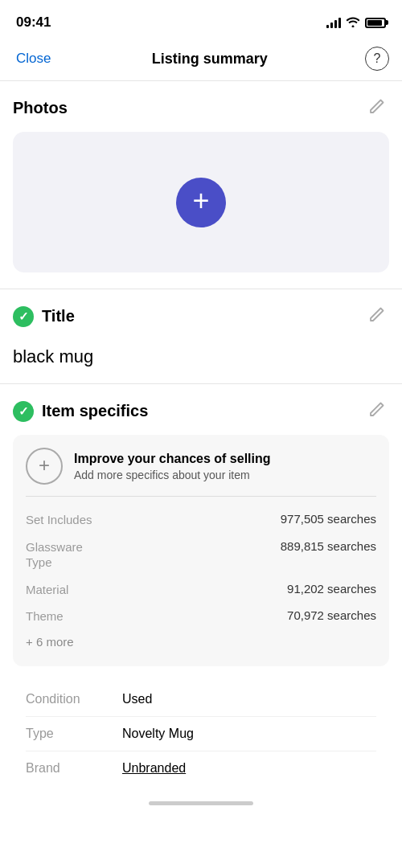 This screenshot has height=868, width=402. I want to click on improve-plus-icon: +, so click(44, 466).